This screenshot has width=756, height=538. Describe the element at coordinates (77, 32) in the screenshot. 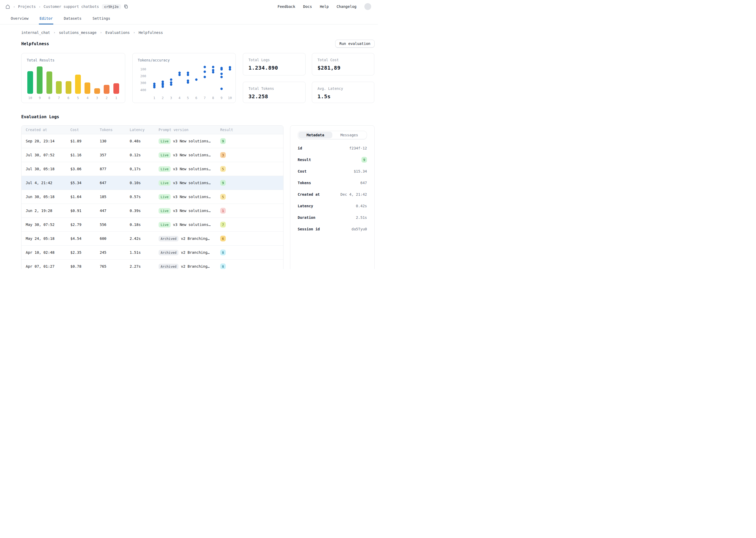

I see `eval-breadcrumb-item: solutions_message` at that location.